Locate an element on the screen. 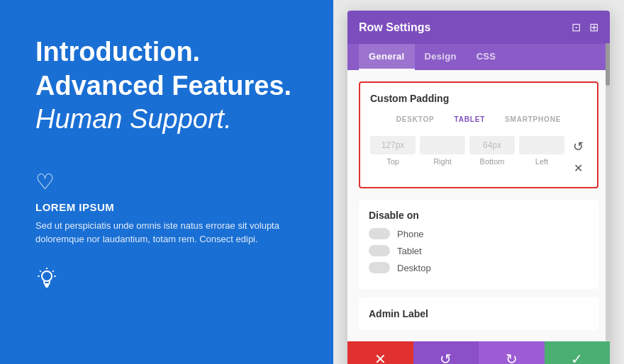 The height and width of the screenshot is (364, 624). device-tab-tablet: TABLET is located at coordinates (470, 119).